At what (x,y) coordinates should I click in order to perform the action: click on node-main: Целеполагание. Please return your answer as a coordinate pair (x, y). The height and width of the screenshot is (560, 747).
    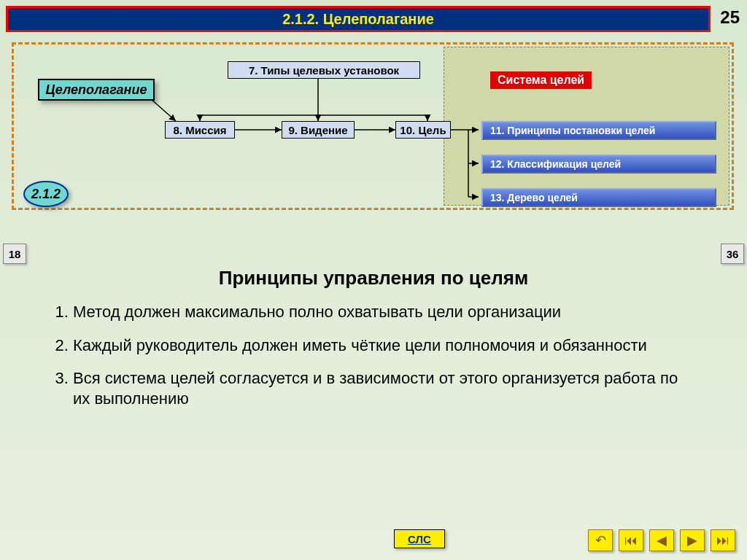
    Looking at the image, I should click on (96, 90).